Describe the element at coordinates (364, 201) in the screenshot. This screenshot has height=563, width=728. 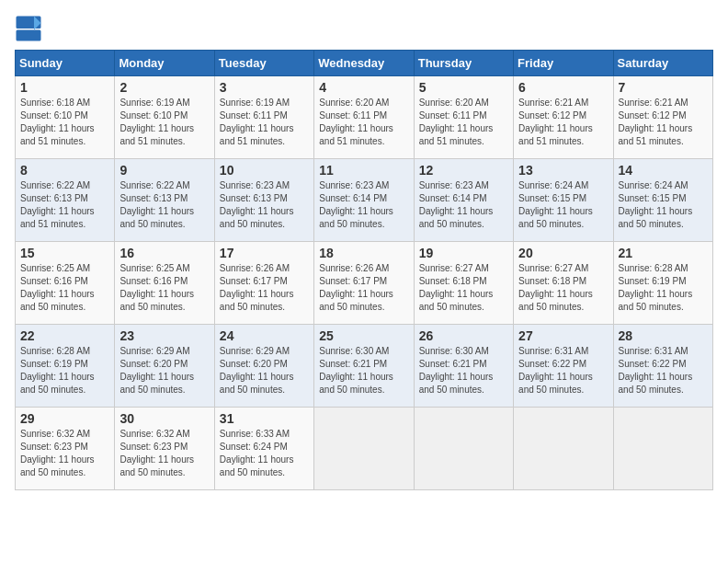
I see `calendar-day-cell: 11Sunrise: 6:23 AMSunset: 6:14 PMDayligh…` at that location.